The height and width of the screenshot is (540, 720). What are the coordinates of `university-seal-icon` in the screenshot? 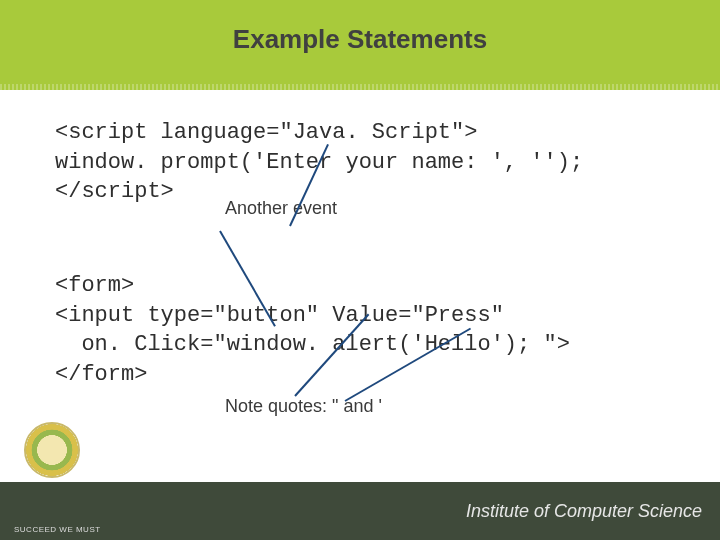 It's located at (52, 450).